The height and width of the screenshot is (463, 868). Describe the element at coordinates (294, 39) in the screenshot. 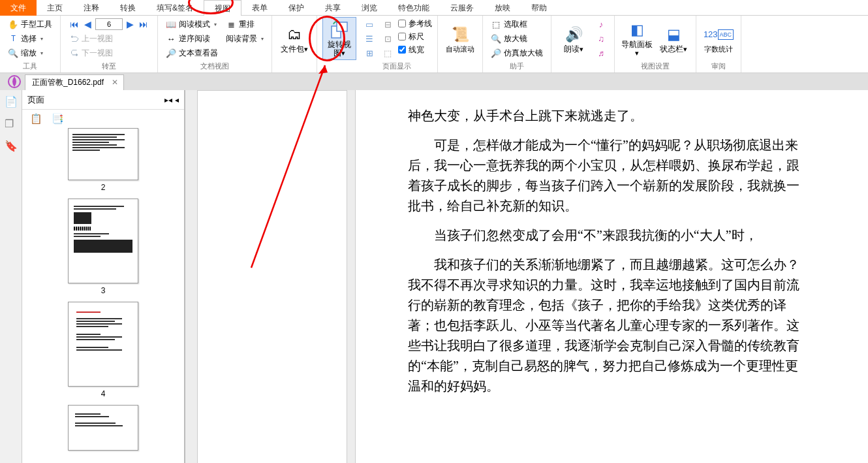

I see `file-package-button: 🗂 文件包▾` at that location.